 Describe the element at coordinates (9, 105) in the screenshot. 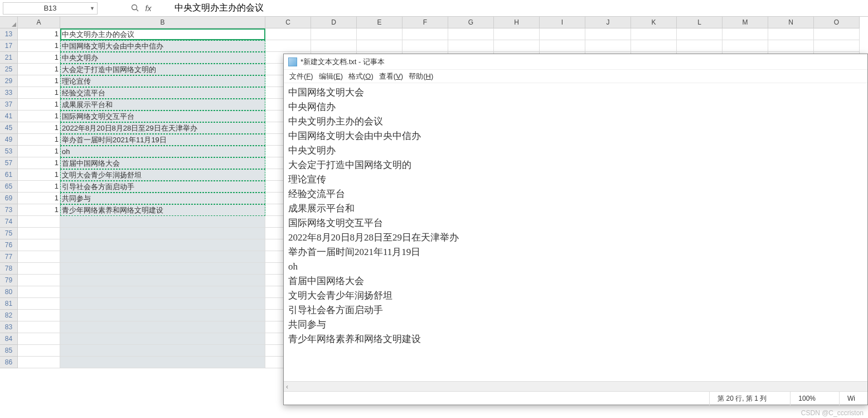

I see `row-header: 37` at that location.